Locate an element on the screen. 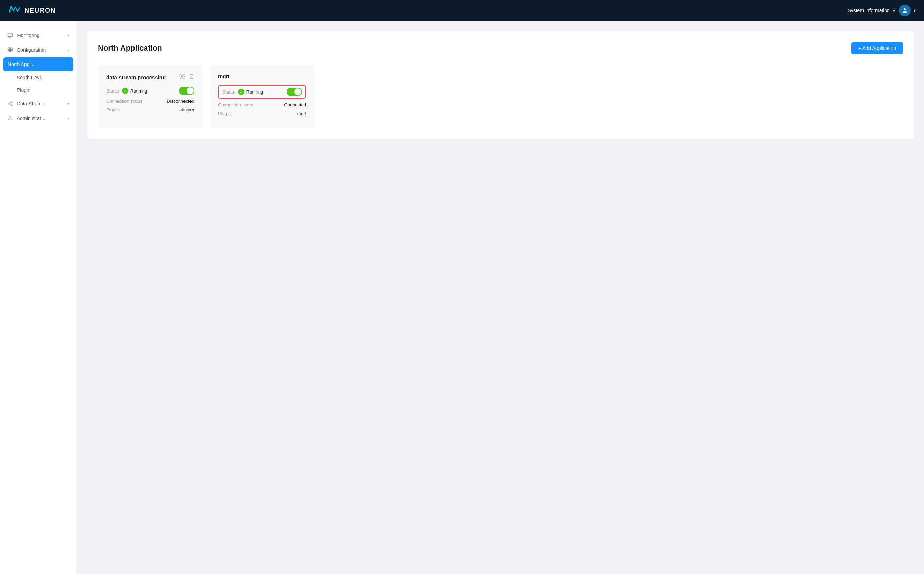 The width and height of the screenshot is (924, 574). data-stream-label: Data Strea... is located at coordinates (40, 104).